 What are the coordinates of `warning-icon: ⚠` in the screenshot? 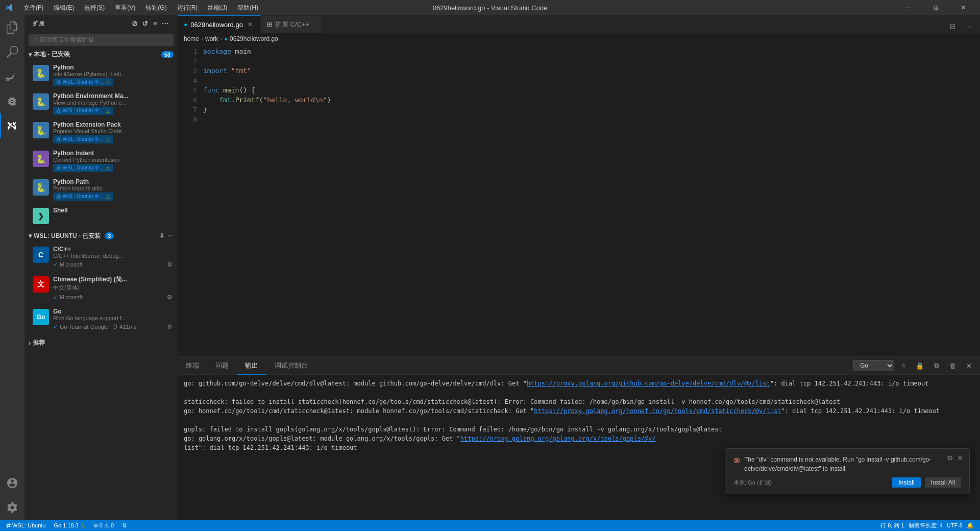 It's located at (108, 83).